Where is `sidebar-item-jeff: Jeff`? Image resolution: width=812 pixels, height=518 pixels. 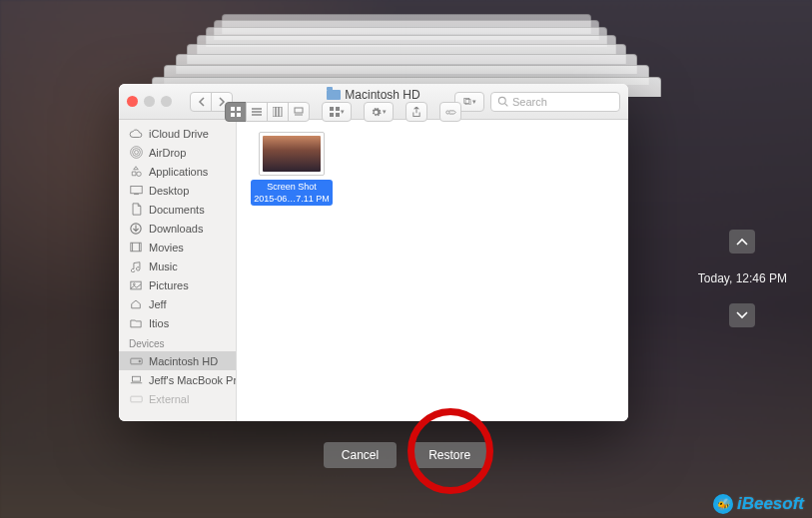 sidebar-item-jeff: Jeff is located at coordinates (178, 303).